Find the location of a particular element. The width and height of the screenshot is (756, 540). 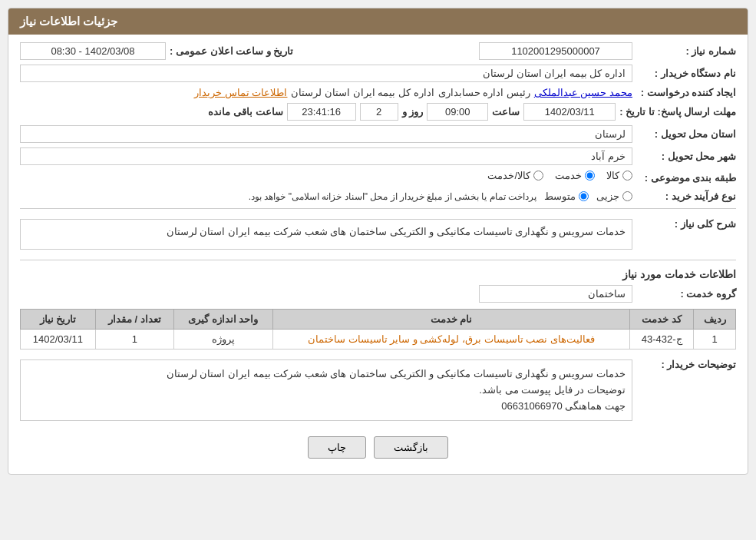

table-row: 1 ج-432-43 فعالیت‌های نصب تاسیسات برق، ل… is located at coordinates (378, 340).